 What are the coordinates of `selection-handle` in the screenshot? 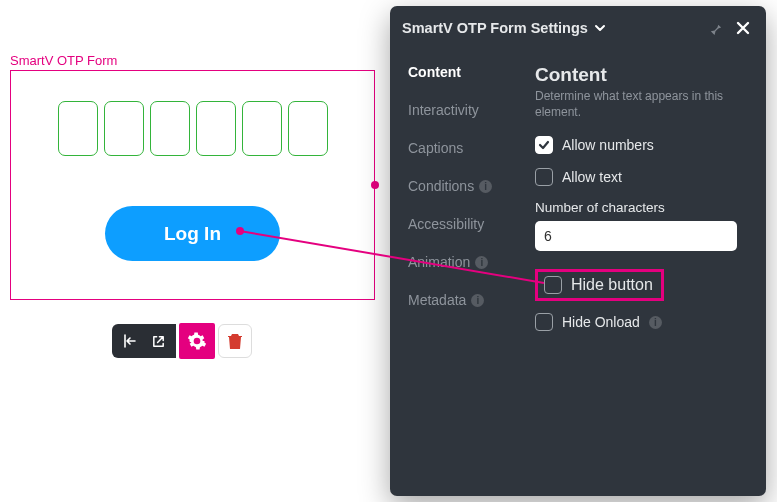 It's located at (375, 185).